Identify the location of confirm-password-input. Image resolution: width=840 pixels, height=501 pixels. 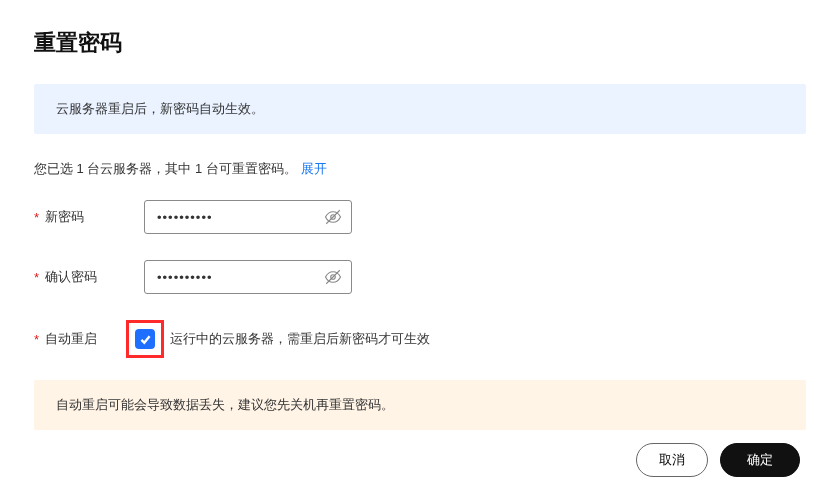
(248, 277).